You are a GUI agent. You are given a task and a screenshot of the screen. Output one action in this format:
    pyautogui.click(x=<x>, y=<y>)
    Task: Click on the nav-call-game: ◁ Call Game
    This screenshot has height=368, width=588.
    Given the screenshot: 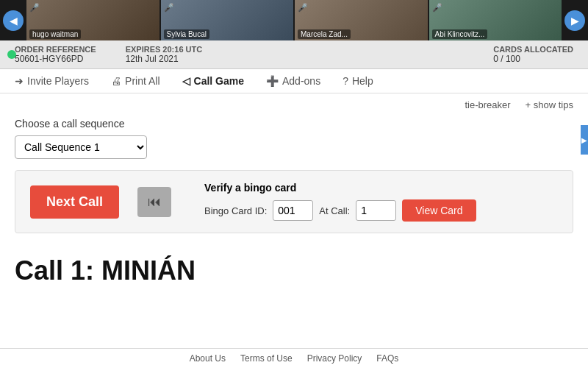 What is the action you would take?
    pyautogui.click(x=213, y=81)
    